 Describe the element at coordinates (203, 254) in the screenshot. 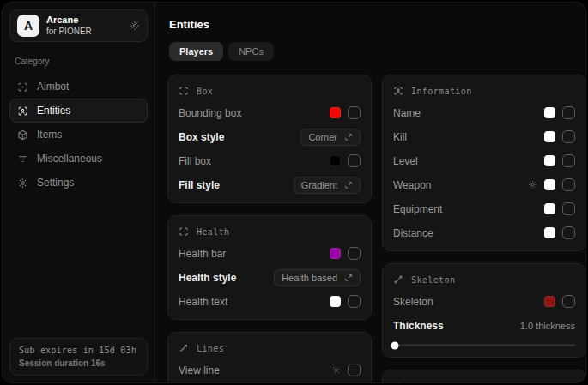

I see `setting-label: Health bar` at that location.